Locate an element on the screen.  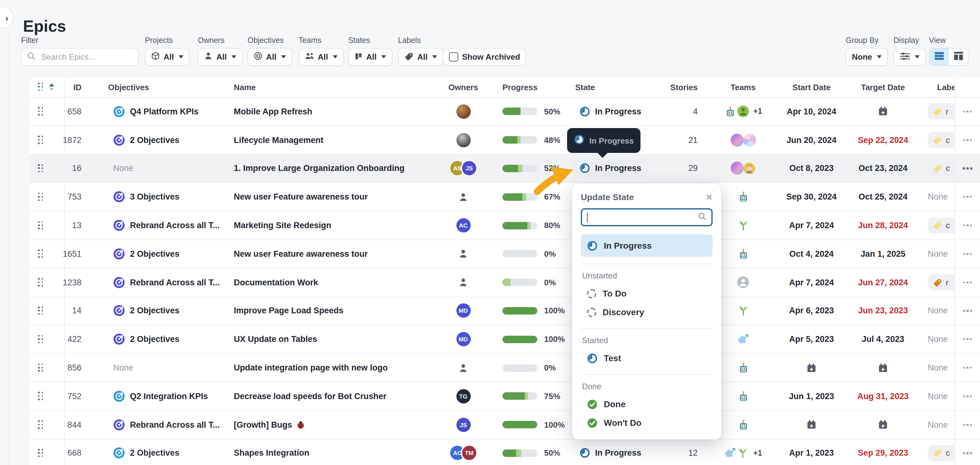
list-view-button is located at coordinates (939, 57).